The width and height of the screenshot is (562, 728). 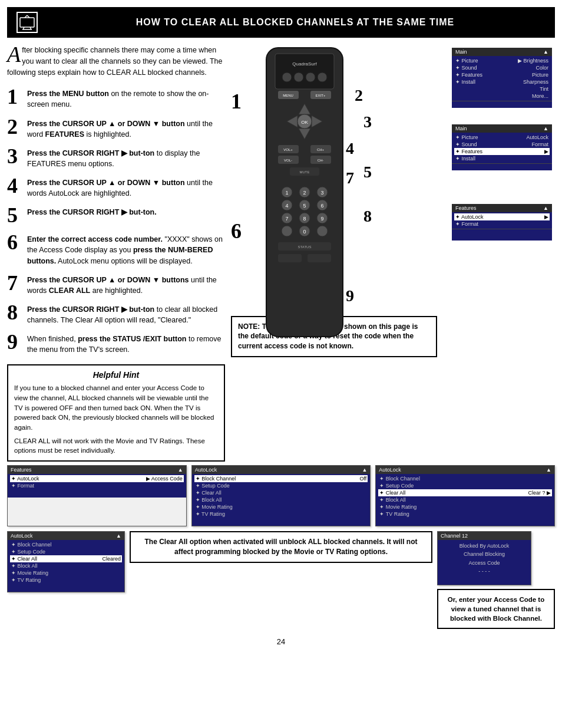 What do you see at coordinates (66, 562) in the screenshot?
I see `bottom-panel-cleared: AutoLock▲ ✦ Block Channel ✦ Setup Code ✦…` at bounding box center [66, 562].